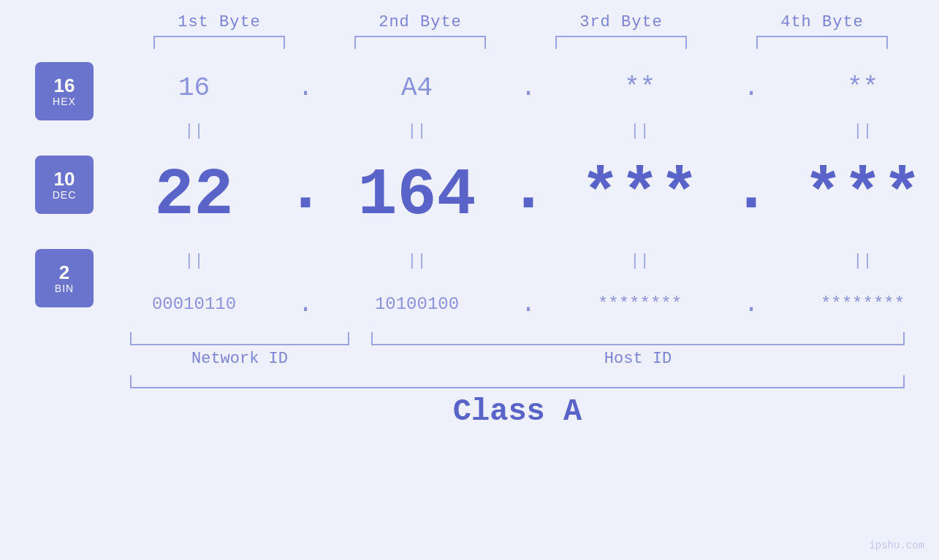 Image resolution: width=939 pixels, height=560 pixels. What do you see at coordinates (640, 196) in the screenshot?
I see `dec-val-3: ***` at bounding box center [640, 196].